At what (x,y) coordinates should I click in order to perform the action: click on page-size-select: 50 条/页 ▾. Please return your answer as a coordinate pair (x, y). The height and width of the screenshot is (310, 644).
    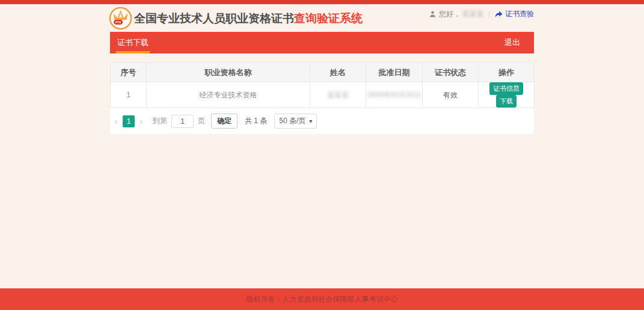
    Looking at the image, I should click on (296, 121).